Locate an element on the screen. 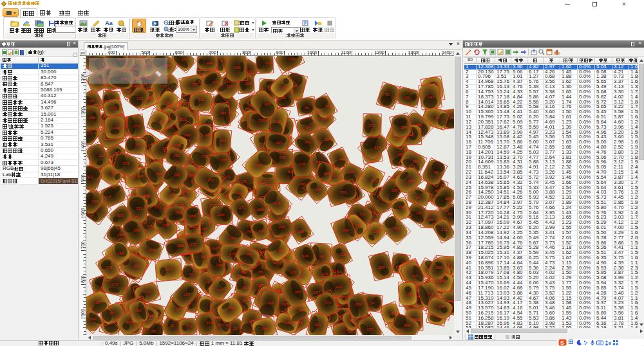  svg-text: 21 is located at coordinates (90, 133).